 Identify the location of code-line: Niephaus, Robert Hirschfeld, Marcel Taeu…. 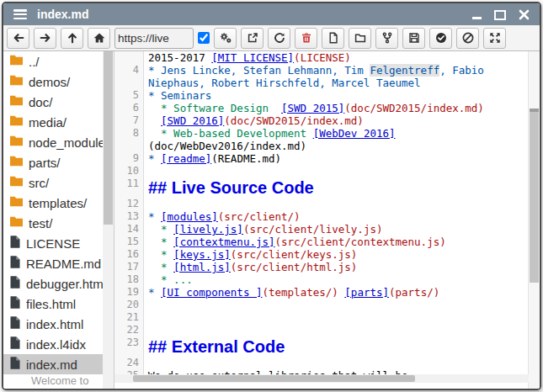
(283, 82).